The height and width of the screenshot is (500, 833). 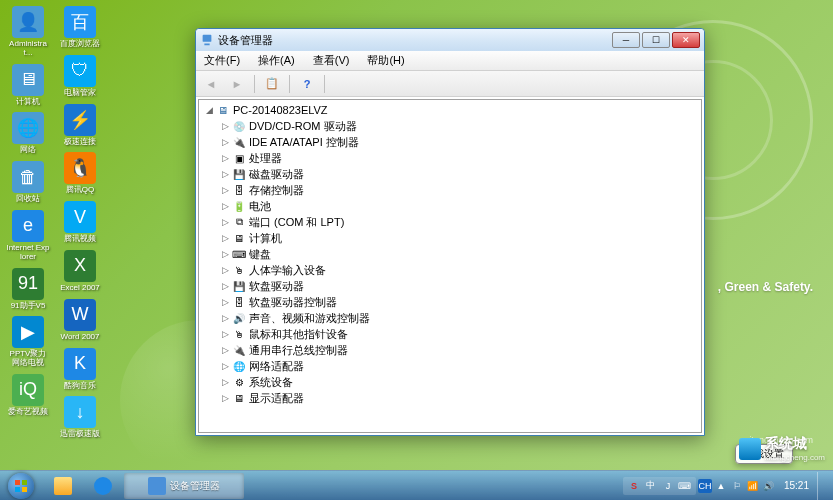 What do you see at coordinates (80, 370) in the screenshot?
I see `desktop-icon-15: K酷狗音乐` at bounding box center [80, 370].